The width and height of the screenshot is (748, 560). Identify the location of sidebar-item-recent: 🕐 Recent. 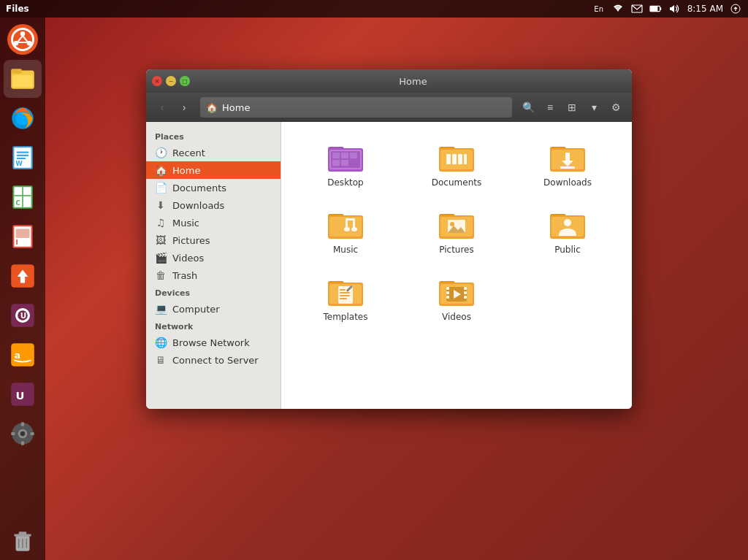
(213, 153).